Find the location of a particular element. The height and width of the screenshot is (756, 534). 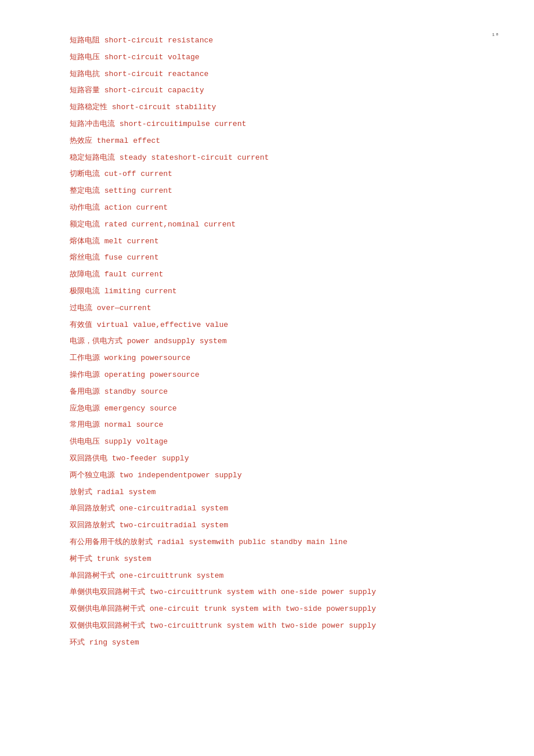

term-en: power andsupply system is located at coordinates (177, 341).